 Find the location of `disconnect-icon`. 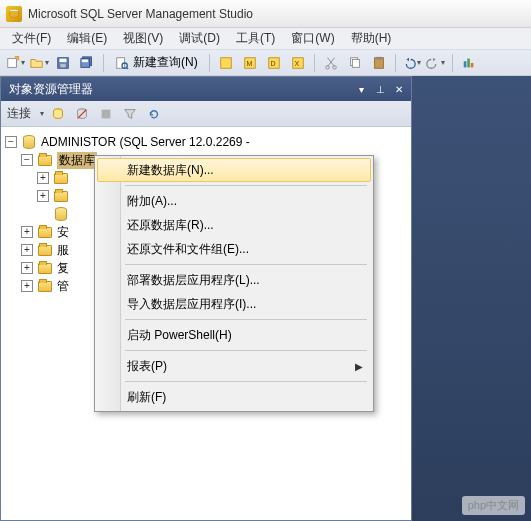

disconnect-icon is located at coordinates (82, 114).